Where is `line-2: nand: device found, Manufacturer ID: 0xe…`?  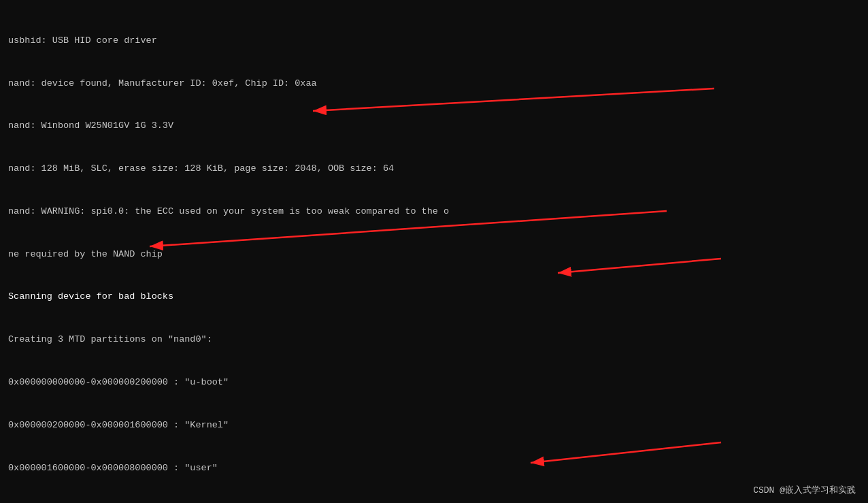
line-2: nand: device found, Manufacturer ID: 0xe… is located at coordinates (434, 84).